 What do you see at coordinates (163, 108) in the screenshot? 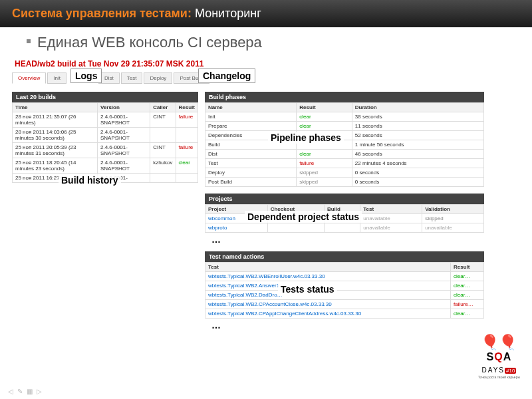
I see `col-caller: Caller` at bounding box center [163, 108].